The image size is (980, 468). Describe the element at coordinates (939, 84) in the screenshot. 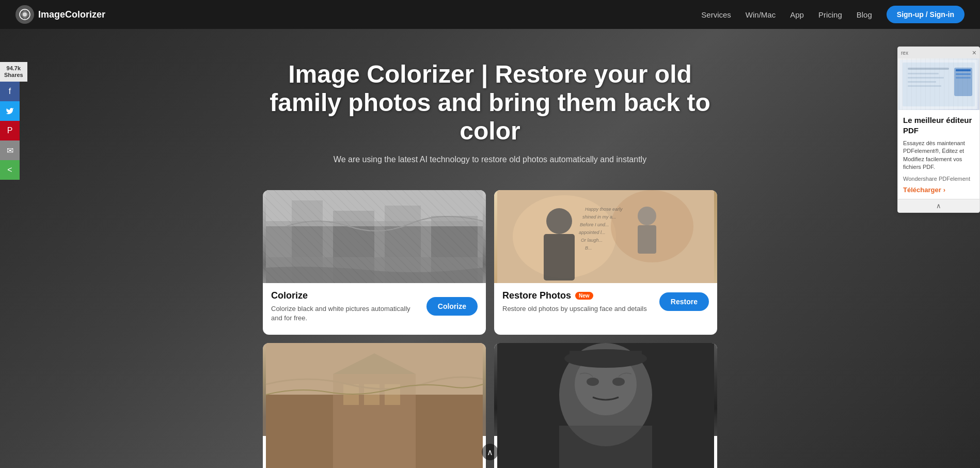

I see `ad-image` at that location.